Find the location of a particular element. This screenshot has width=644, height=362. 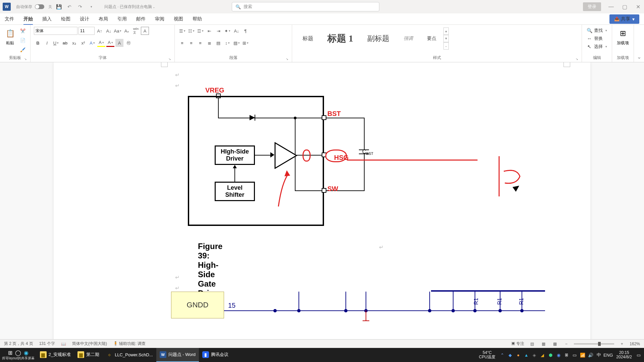

tray-battery-icon: ▭ is located at coordinates (575, 355).